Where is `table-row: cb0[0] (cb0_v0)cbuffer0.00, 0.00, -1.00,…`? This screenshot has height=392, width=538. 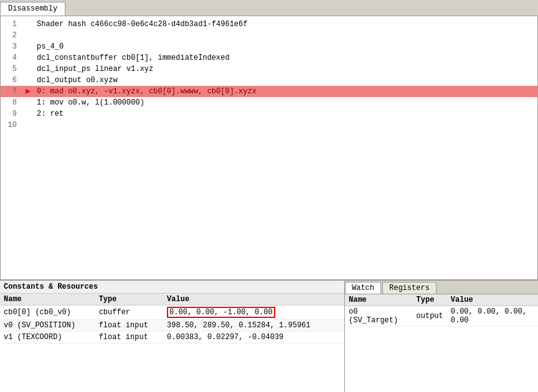 table-row: cb0[0] (cb0_v0)cbuffer0.00, 0.00, -1.00,… is located at coordinates (172, 312).